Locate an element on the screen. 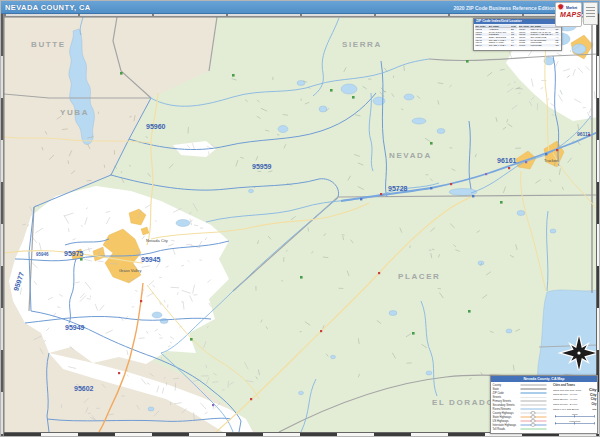 This screenshot has width=600, height=437. edition-label: 2020 ZIP Code Business Reference Edition is located at coordinates (504, 8).